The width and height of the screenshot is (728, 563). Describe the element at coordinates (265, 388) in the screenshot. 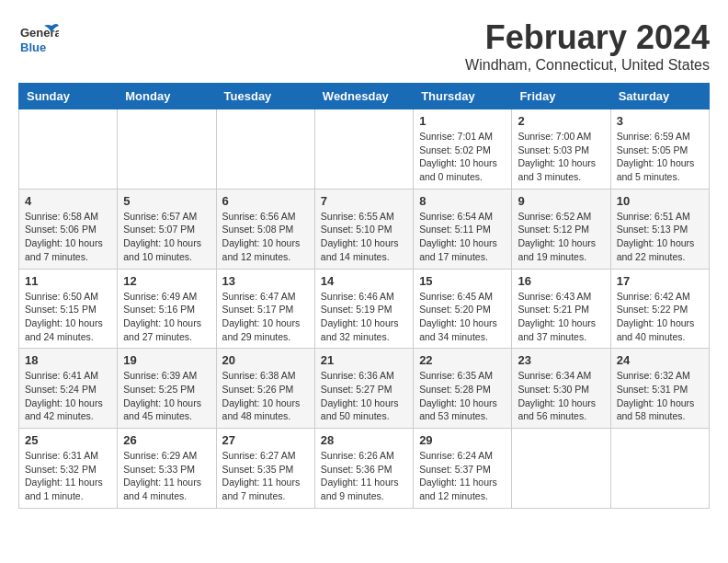

I see `calendar-cell: 20Sunrise: 6:38 AM Sunset: 5:26 PM Dayli…` at that location.